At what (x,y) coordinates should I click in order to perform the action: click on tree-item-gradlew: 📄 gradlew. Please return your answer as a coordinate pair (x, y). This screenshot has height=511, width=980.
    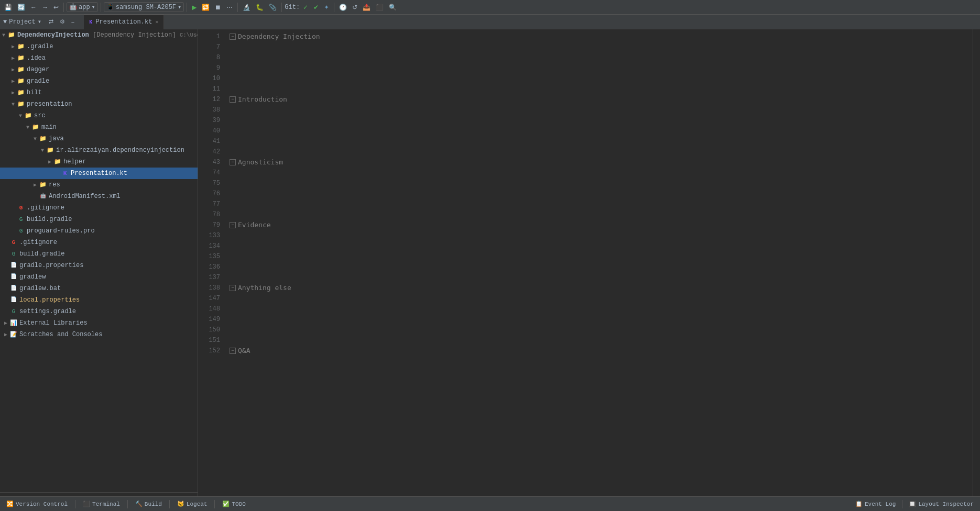
    Looking at the image, I should click on (99, 277).